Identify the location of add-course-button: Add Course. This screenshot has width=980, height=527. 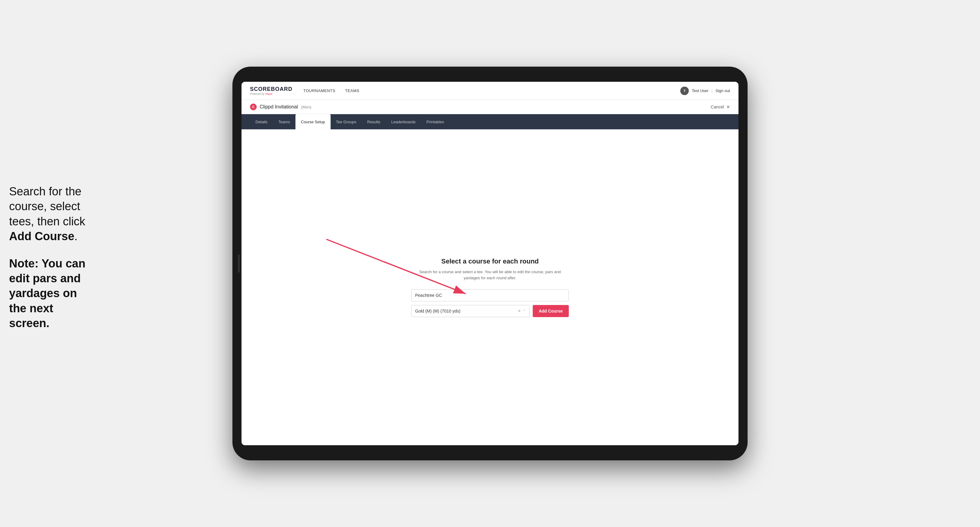
(551, 311).